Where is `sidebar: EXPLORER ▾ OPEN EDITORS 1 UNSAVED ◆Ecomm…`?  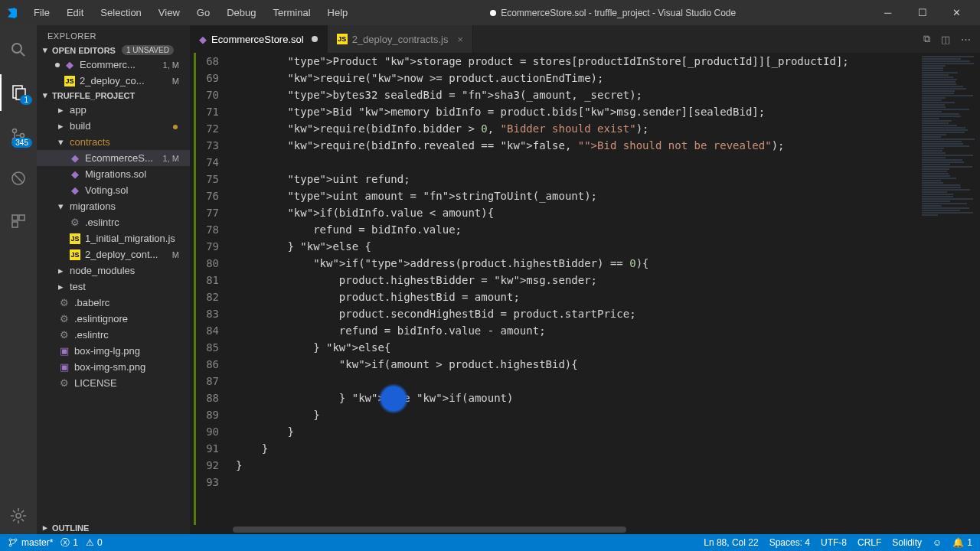 sidebar: EXPLORER ▾ OPEN EDITORS 1 UNSAVED ◆Ecomm… is located at coordinates (113, 280).